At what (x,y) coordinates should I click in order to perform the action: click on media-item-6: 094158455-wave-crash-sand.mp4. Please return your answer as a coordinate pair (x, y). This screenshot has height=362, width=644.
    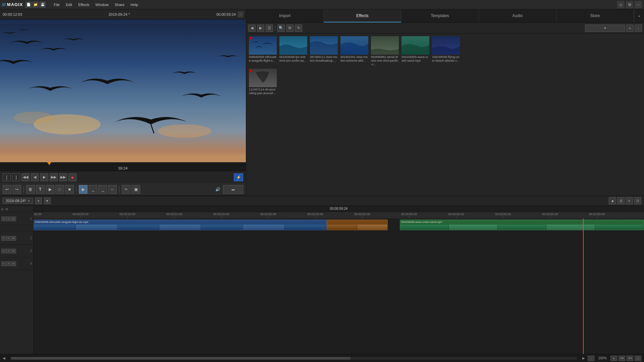
    Looking at the image, I should click on (415, 51).